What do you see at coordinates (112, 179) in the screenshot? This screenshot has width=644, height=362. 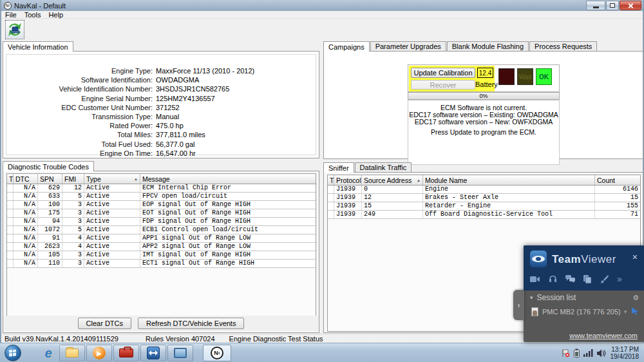 I see `col-header-type: Type▲` at bounding box center [112, 179].